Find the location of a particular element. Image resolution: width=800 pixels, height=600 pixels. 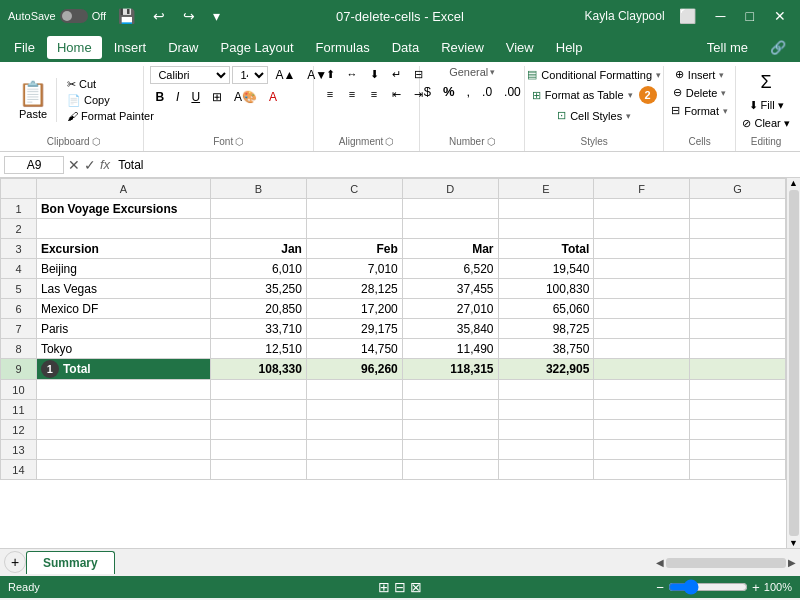

comma-button: , is located at coordinates (468, 92).